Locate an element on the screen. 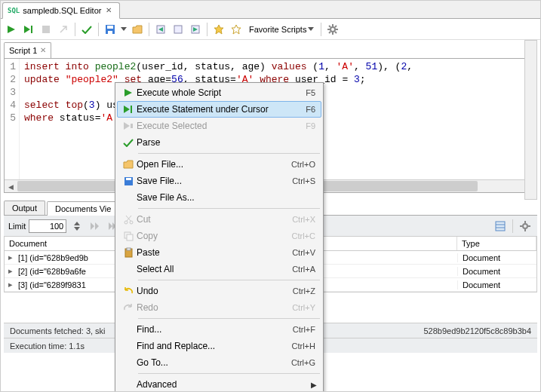  script-new-button is located at coordinates (178, 29).